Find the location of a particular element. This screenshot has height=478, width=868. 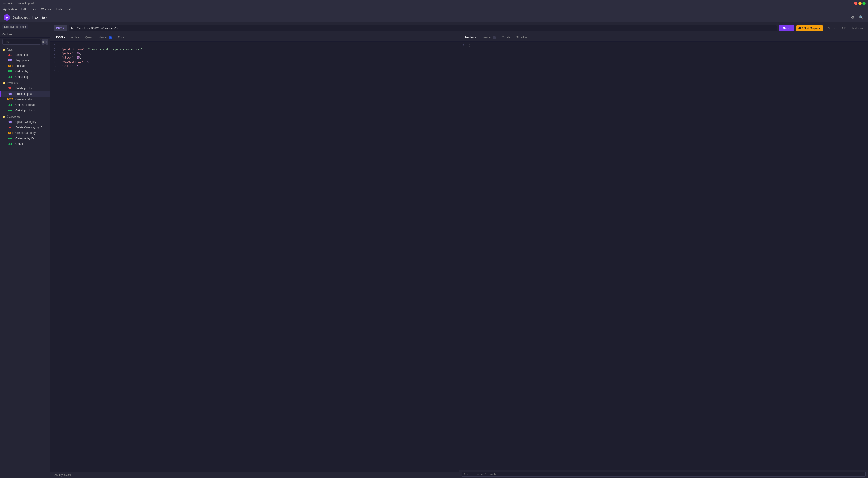

tab-cookie: Cookie is located at coordinates (506, 38).